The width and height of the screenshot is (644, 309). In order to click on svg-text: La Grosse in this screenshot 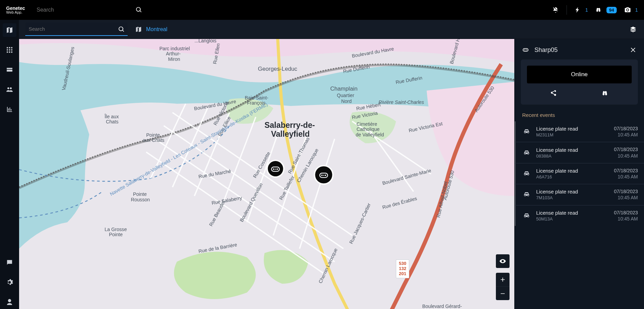, I will do `click(115, 229)`.